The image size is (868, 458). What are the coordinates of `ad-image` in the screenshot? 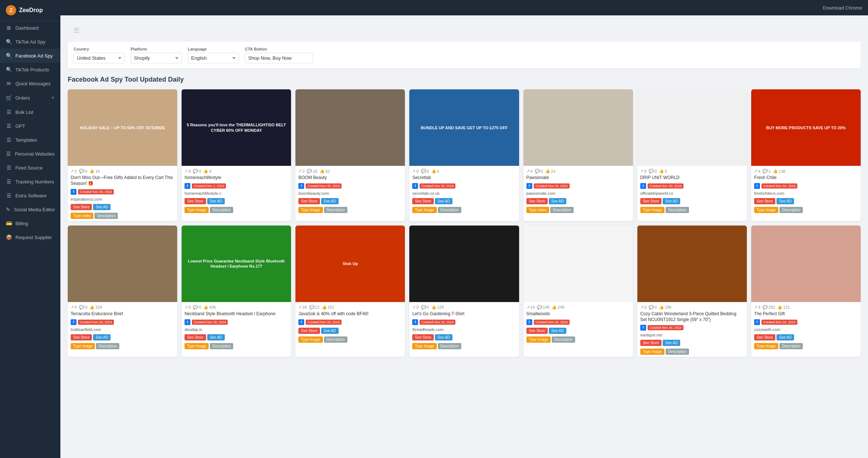 It's located at (464, 264).